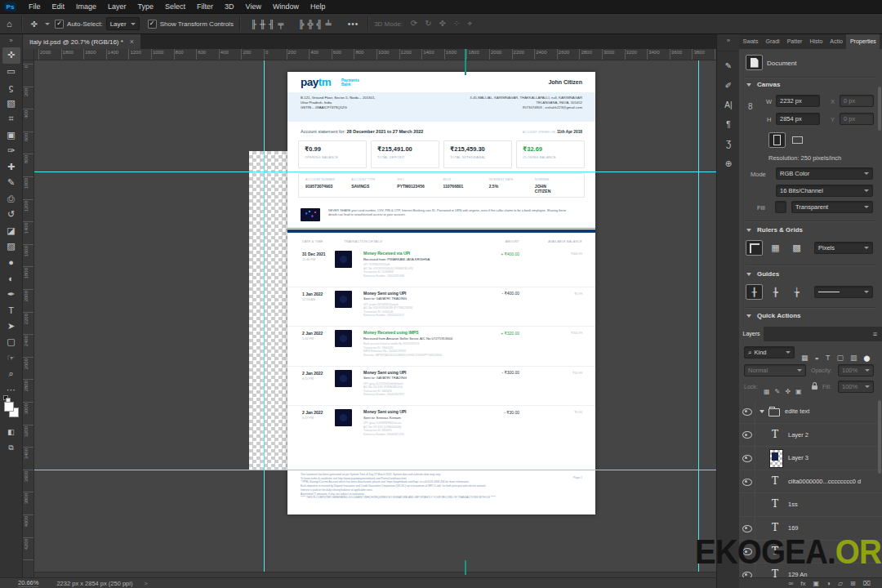 Image resolution: width=882 pixels, height=588 pixels. I want to click on brush-settings-icon: ✎, so click(728, 65).